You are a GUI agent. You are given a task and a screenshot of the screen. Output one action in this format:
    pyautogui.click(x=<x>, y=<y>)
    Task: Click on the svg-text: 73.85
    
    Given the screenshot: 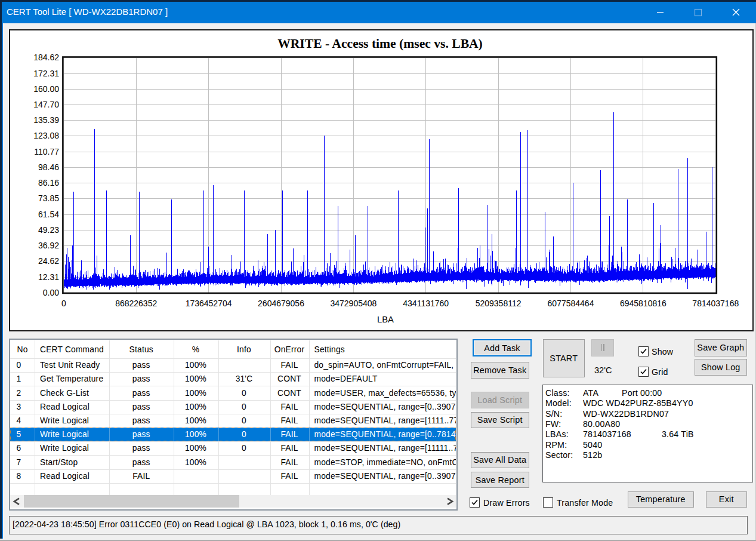 What is the action you would take?
    pyautogui.click(x=49, y=198)
    